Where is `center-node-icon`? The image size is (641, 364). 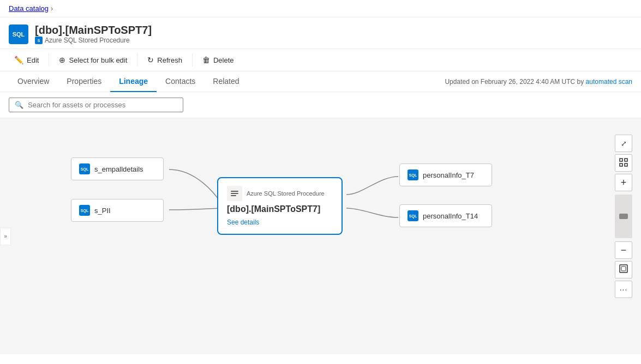
center-node-icon is located at coordinates (235, 193).